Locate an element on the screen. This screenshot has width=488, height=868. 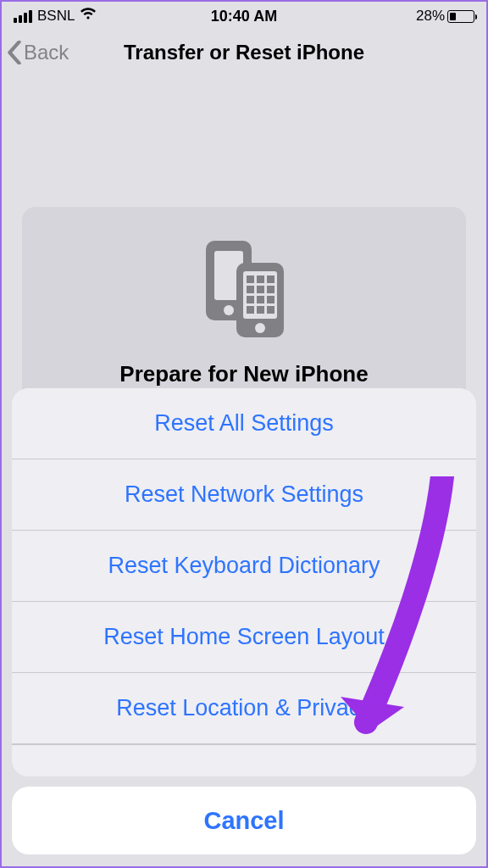
reset-keyboard-dictionary: Reset Keyboard Dictionary is located at coordinates (244, 566).